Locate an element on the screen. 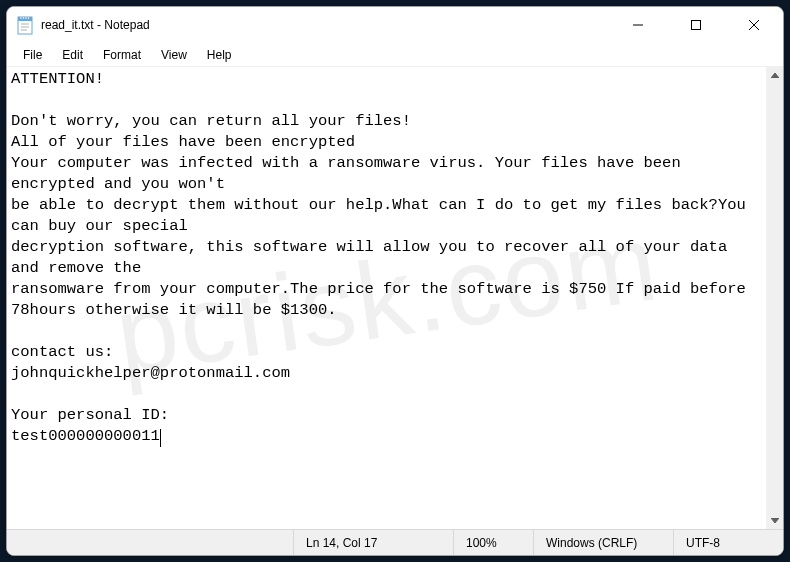 This screenshot has width=790, height=562. status-zoom: 100% is located at coordinates (493, 542).